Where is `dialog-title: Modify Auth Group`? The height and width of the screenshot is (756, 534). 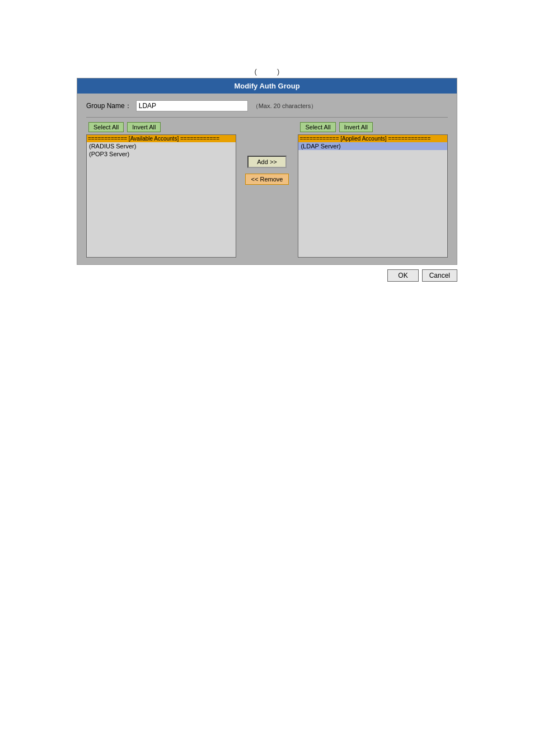 dialog-title: Modify Auth Group is located at coordinates (267, 86).